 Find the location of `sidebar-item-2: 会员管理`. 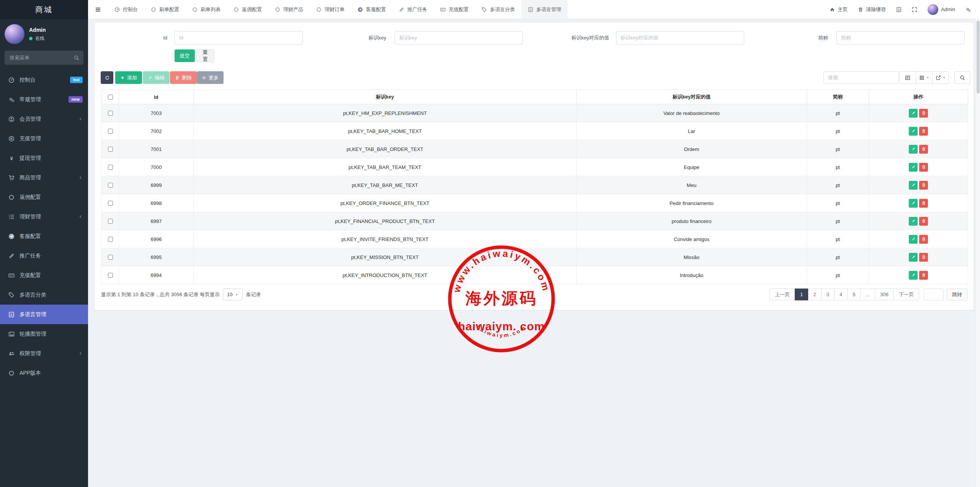

sidebar-item-2: 会员管理 is located at coordinates (44, 119).